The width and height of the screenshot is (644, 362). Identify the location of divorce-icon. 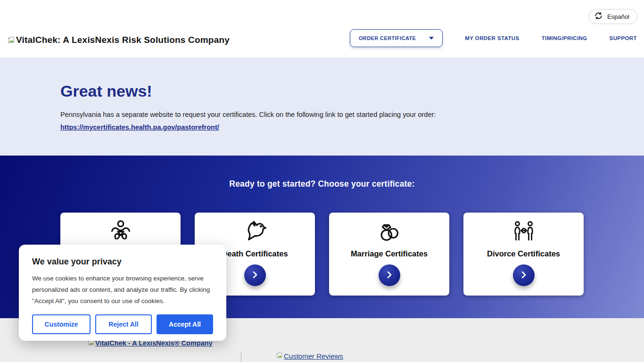
(524, 232).